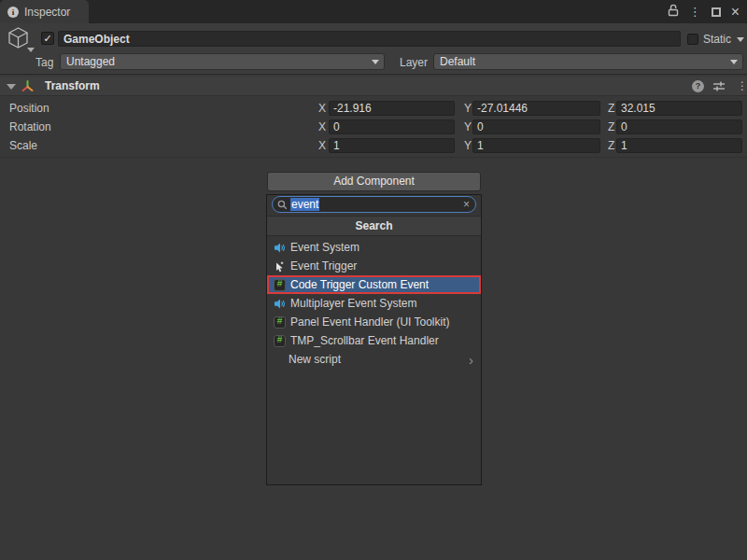  Describe the element at coordinates (374, 359) in the screenshot. I see `component-item-new-script: New script ›` at that location.